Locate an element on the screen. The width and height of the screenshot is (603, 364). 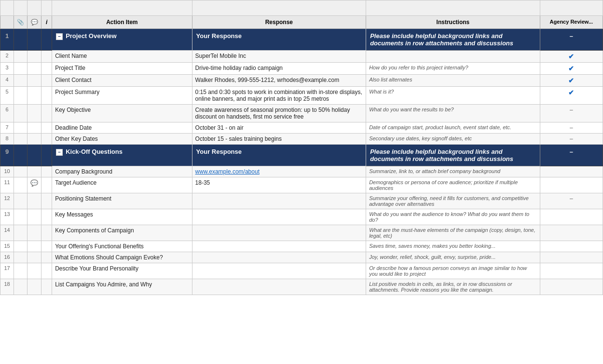
response-cell: Create awareness of seasonal promotion: … is located at coordinates (279, 114).